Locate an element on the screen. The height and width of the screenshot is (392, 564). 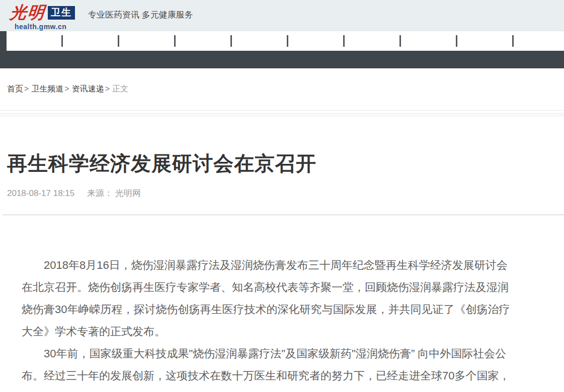
article-meta: 2018-08-17 18:15 来源： 光明网 is located at coordinates (282, 192).